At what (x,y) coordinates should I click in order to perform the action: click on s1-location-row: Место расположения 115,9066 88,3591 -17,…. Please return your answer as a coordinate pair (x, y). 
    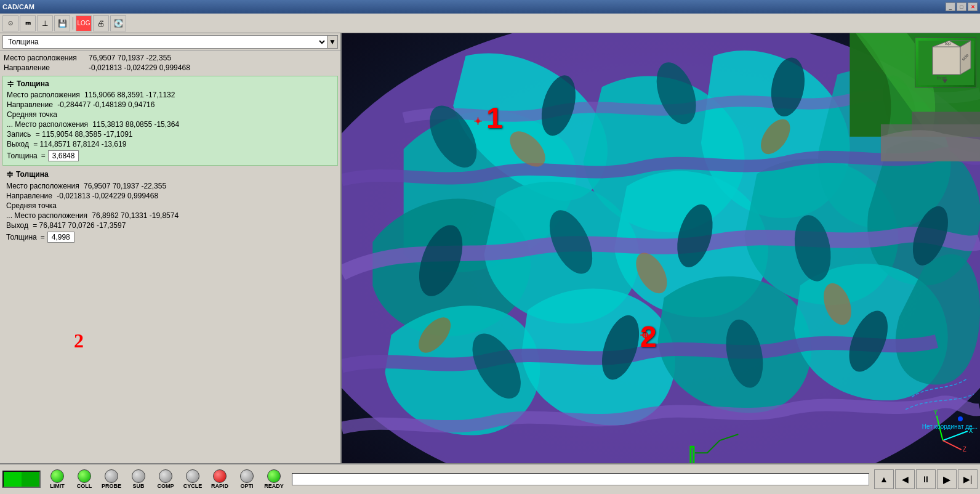
    Looking at the image, I should click on (170, 95).